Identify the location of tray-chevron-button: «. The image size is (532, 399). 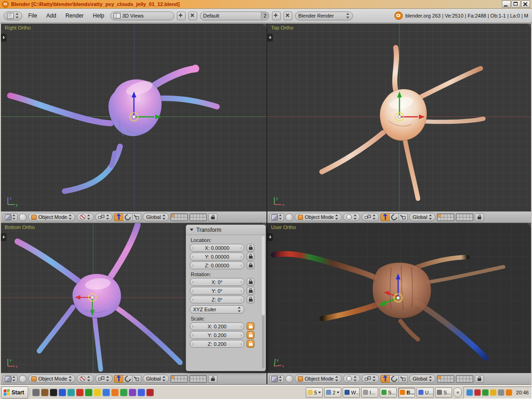
(458, 393).